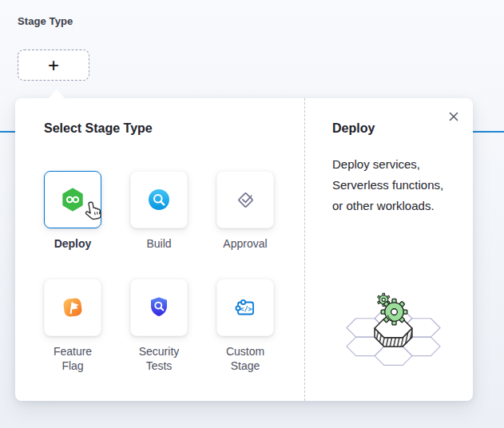 Image resolution: width=504 pixels, height=428 pixels. What do you see at coordinates (245, 332) in the screenshot?
I see `stage-cell-custom-stage: </> Custom Stage` at bounding box center [245, 332].